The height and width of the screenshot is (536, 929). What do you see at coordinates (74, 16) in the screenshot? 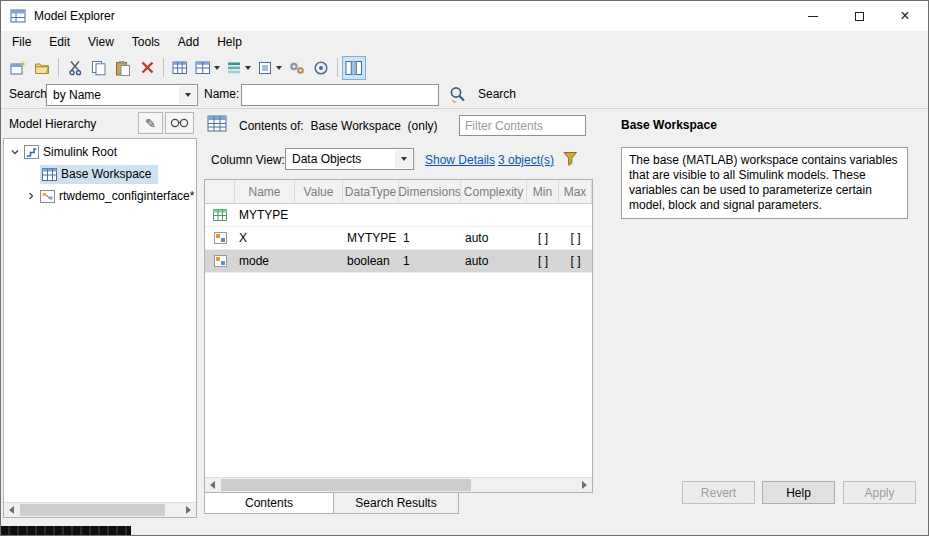
I see `window-title: Model Explorer` at bounding box center [74, 16].